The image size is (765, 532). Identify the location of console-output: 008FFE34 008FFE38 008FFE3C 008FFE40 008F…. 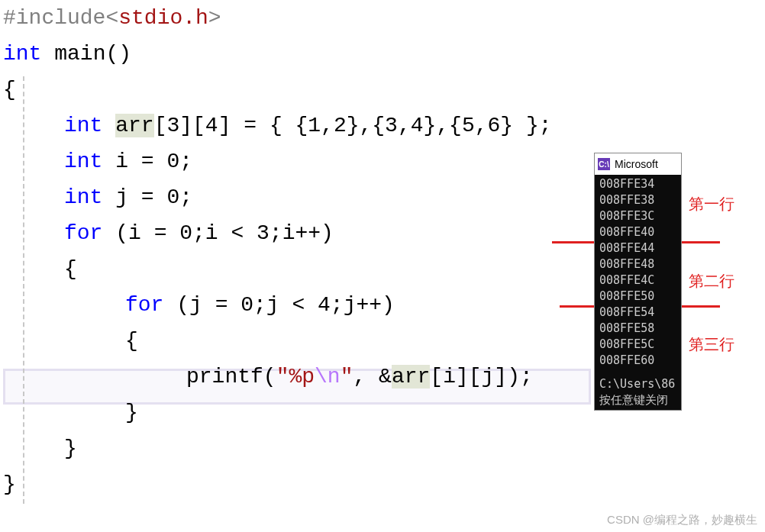
(638, 292).